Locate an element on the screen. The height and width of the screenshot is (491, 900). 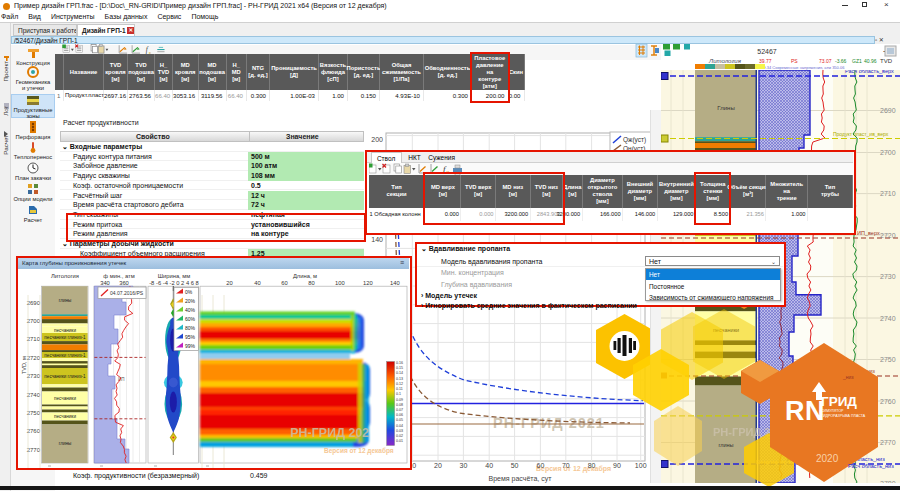
svg-text: ф мин., атм is located at coordinates (118, 276).